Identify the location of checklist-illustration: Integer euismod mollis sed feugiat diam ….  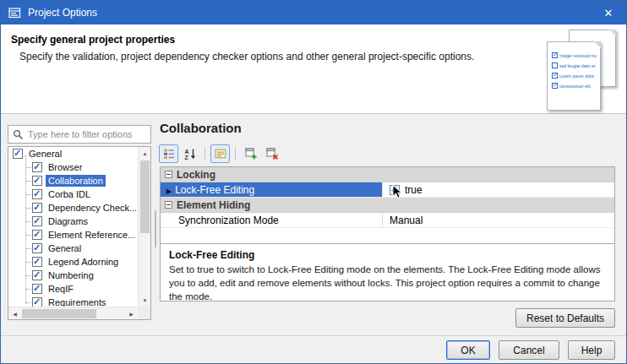
(581, 70).